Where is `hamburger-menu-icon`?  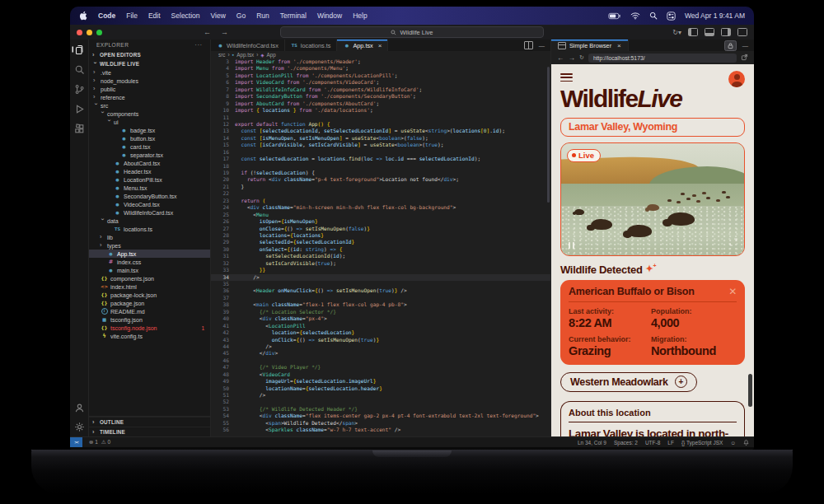
hamburger-menu-icon is located at coordinates (567, 76).